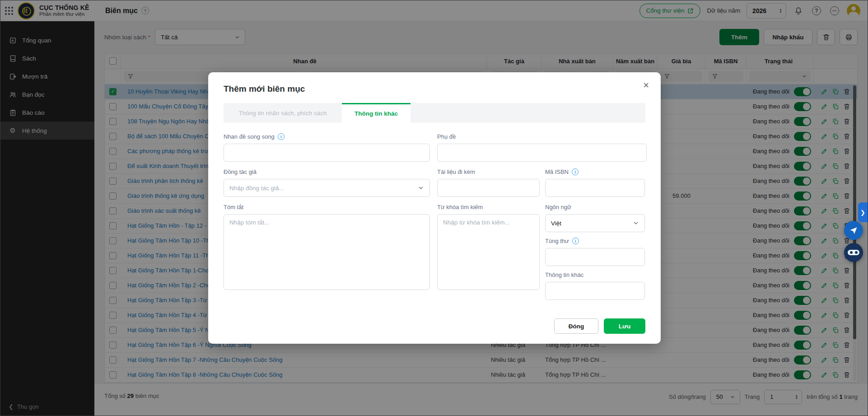  What do you see at coordinates (576, 326) in the screenshot?
I see `modal-close-button: Đóng` at bounding box center [576, 326].